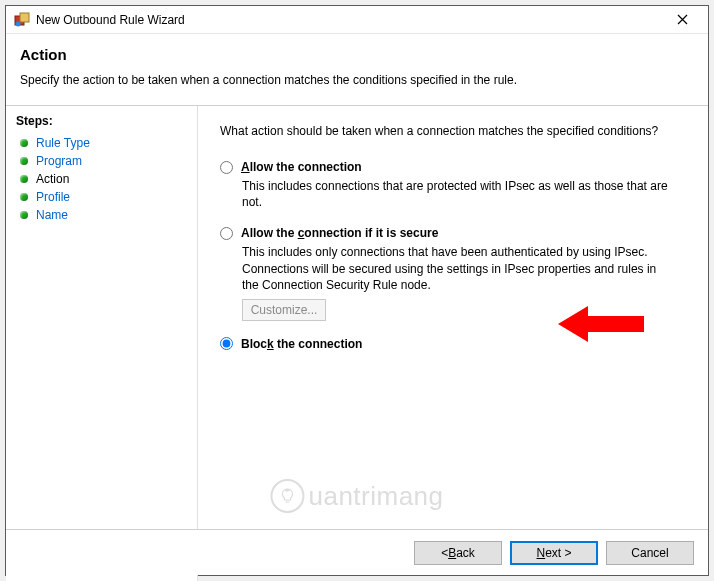 The width and height of the screenshot is (714, 581). Describe the element at coordinates (226, 234) in the screenshot. I see `radio-allow-secure` at that location.